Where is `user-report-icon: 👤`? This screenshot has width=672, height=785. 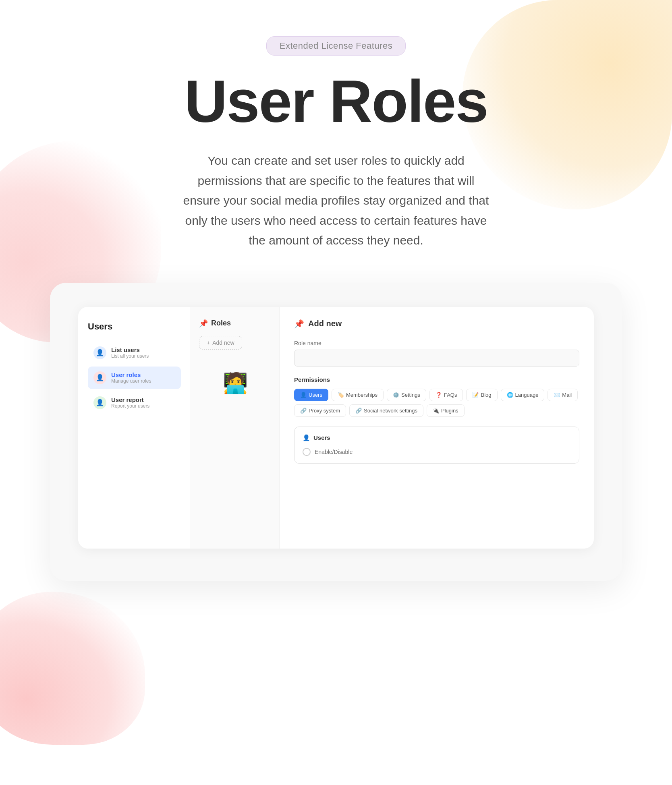 user-report-icon: 👤 is located at coordinates (100, 403).